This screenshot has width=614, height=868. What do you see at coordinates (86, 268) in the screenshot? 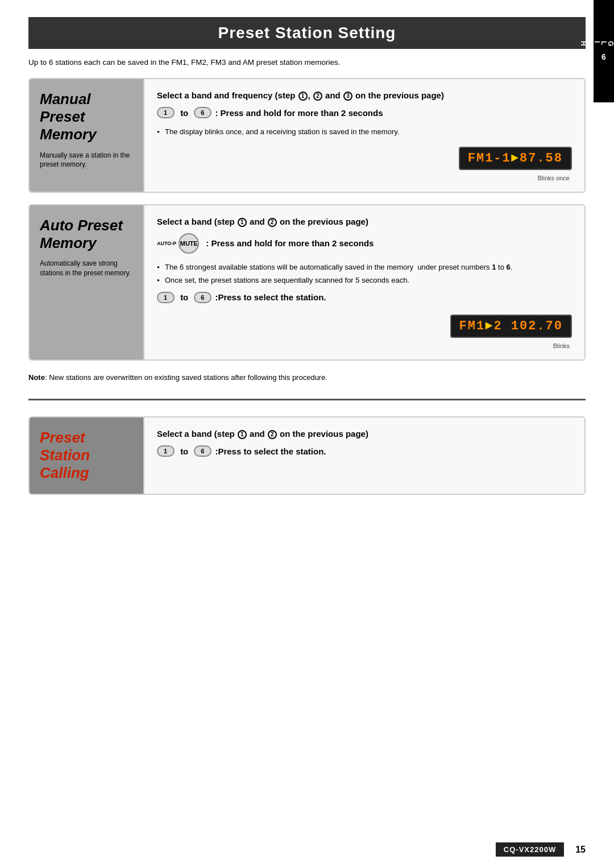
I see `auto-preset-description: Automatically save strong stations in th…` at bounding box center [86, 268].